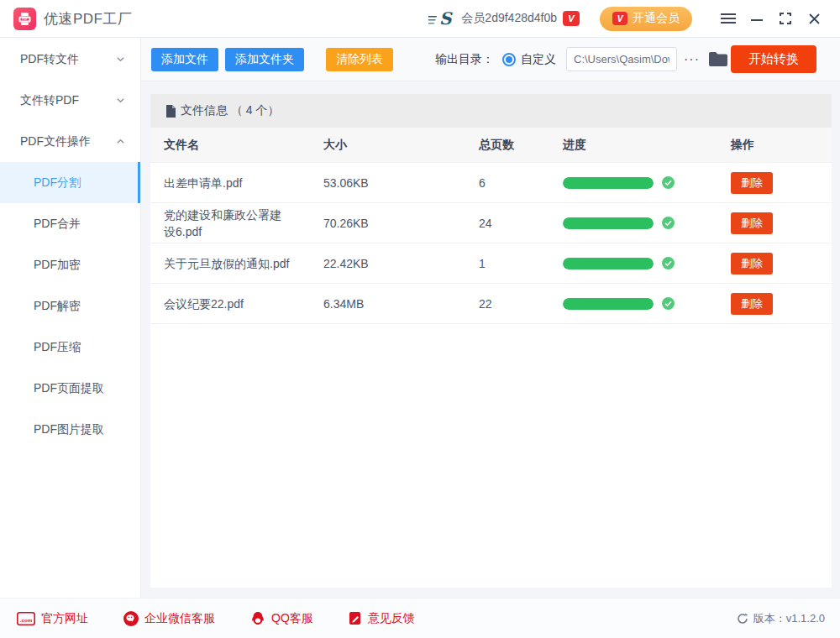  I want to click on svg-text: S, so click(446, 18).